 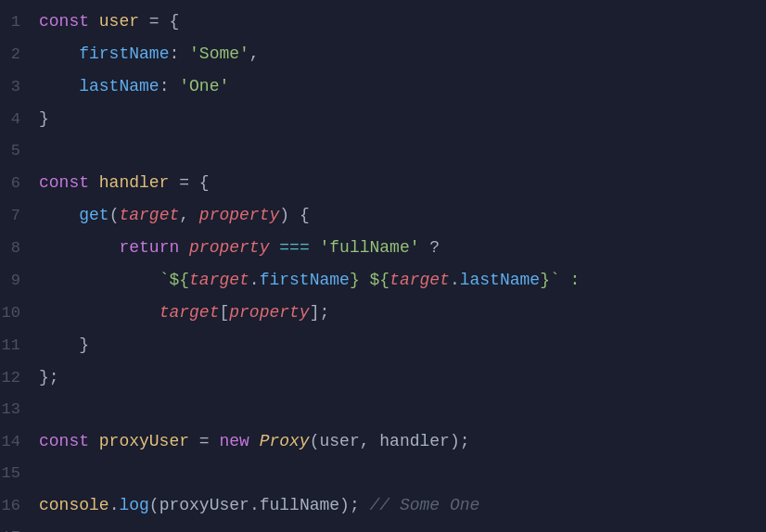 What do you see at coordinates (19, 184) in the screenshot?
I see `line-number: 6` at bounding box center [19, 184].